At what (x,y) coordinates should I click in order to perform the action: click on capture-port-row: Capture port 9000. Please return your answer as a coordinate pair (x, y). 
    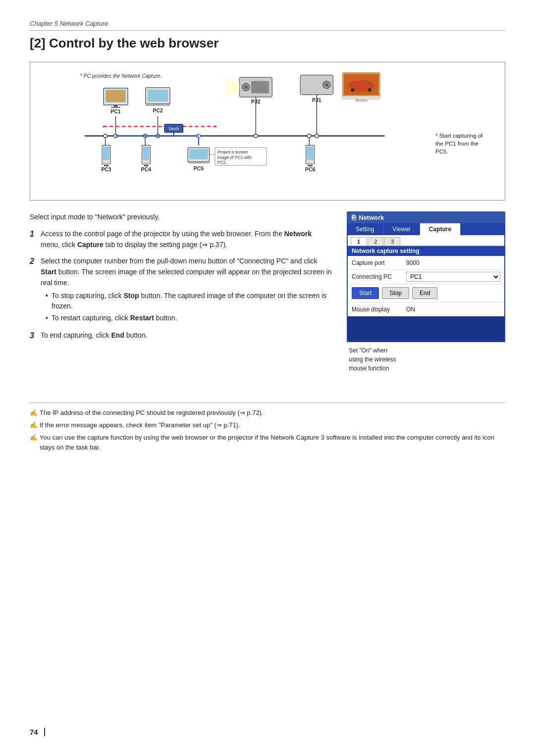
    Looking at the image, I should click on (426, 263).